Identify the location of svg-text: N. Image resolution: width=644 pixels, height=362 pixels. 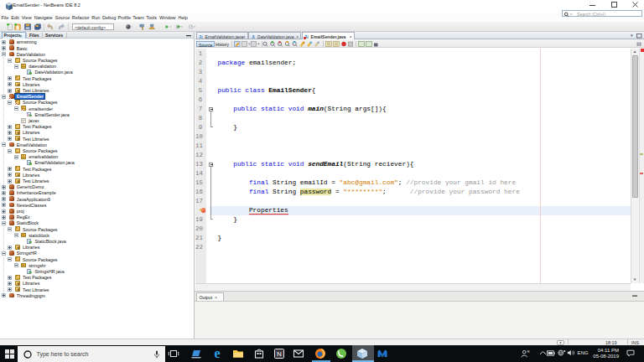
(279, 354).